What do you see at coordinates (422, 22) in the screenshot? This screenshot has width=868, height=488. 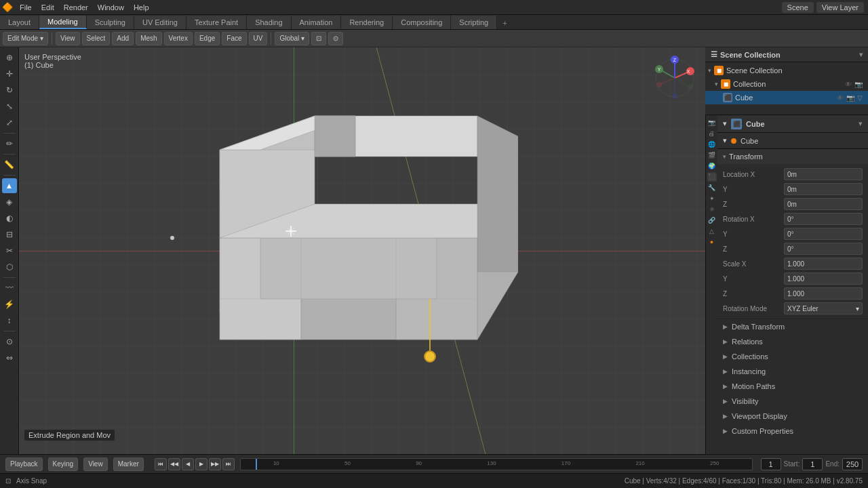 I see `tab-compositing: Compositing` at bounding box center [422, 22].